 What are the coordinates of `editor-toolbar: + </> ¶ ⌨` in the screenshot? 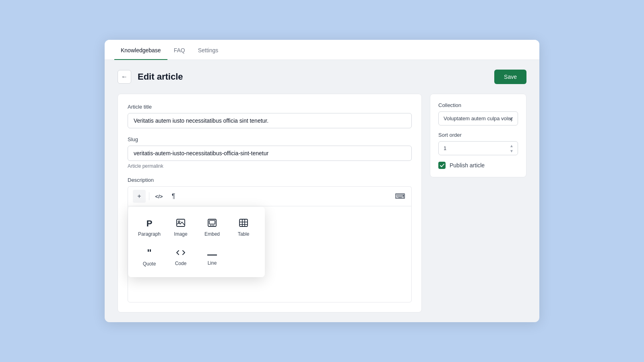 It's located at (270, 196).